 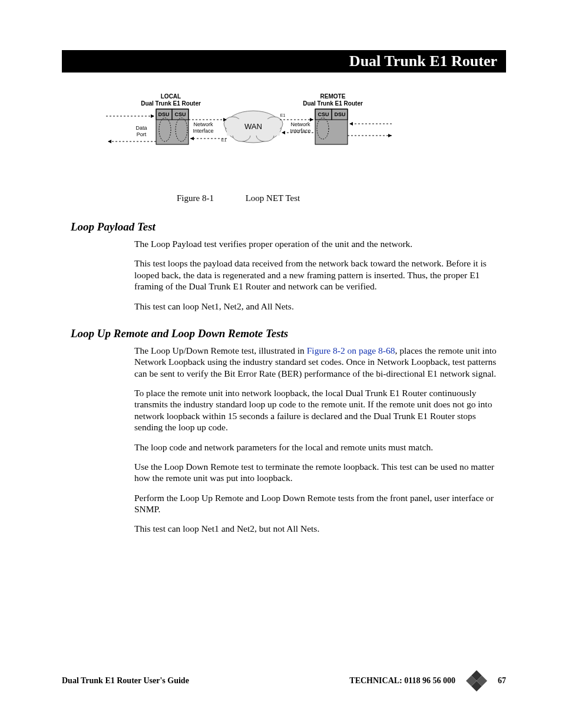 I want to click on section-heading-loop-remote: Loop Up Remote and Loop Down Remote Test…, so click(x=289, y=334).